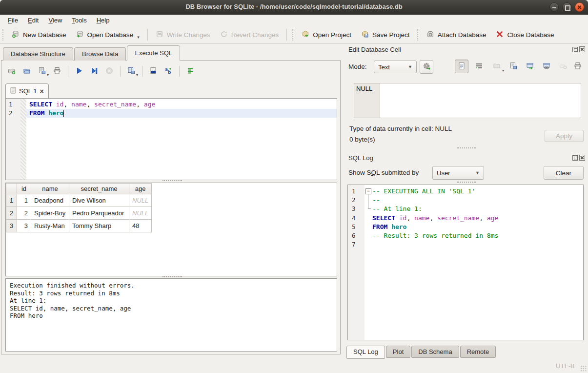  What do you see at coordinates (580, 7) in the screenshot?
I see `close-button` at bounding box center [580, 7].